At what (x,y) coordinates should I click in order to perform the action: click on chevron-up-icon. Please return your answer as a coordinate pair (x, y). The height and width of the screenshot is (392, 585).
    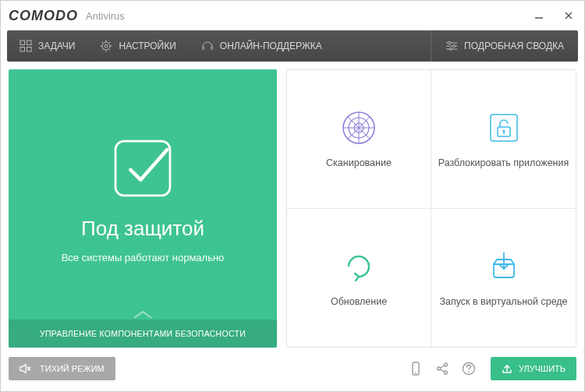
    Looking at the image, I should click on (143, 314).